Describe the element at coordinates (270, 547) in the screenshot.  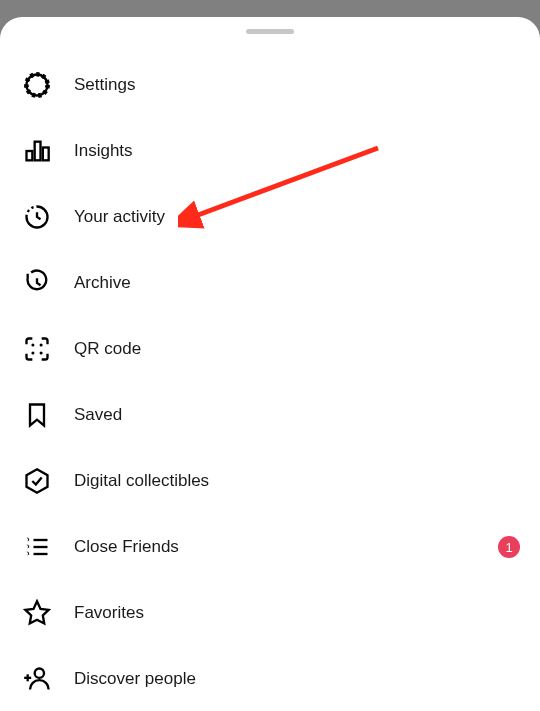
I see `menu-item-close-friends: Close Friends 1` at that location.